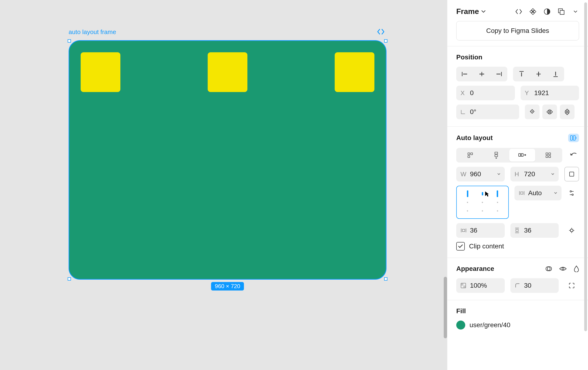 This screenshot has height=370, width=588. What do you see at coordinates (518, 311) in the screenshot?
I see `fill-title: Fill` at bounding box center [518, 311].